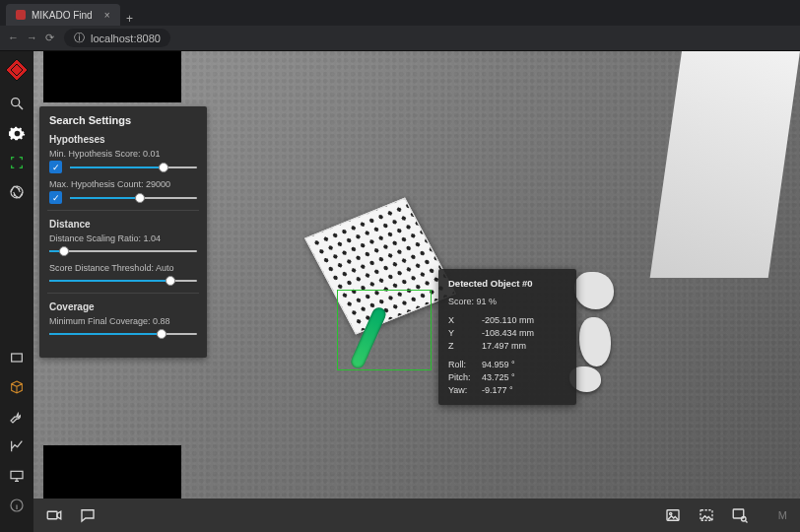 Image resolution: width=800 pixels, height=532 pixels. I want to click on monitor-icon, so click(17, 476).